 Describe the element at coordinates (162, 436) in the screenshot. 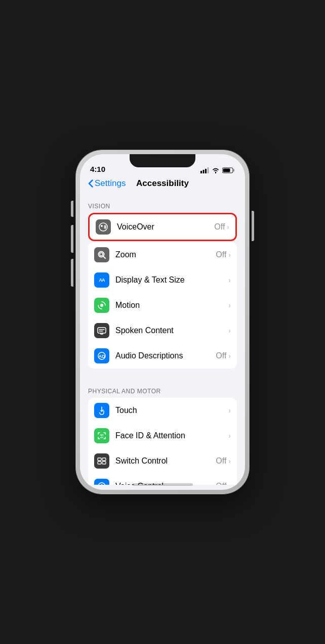

I see `setting-row-faceid: Face ID & Attention ›` at that location.